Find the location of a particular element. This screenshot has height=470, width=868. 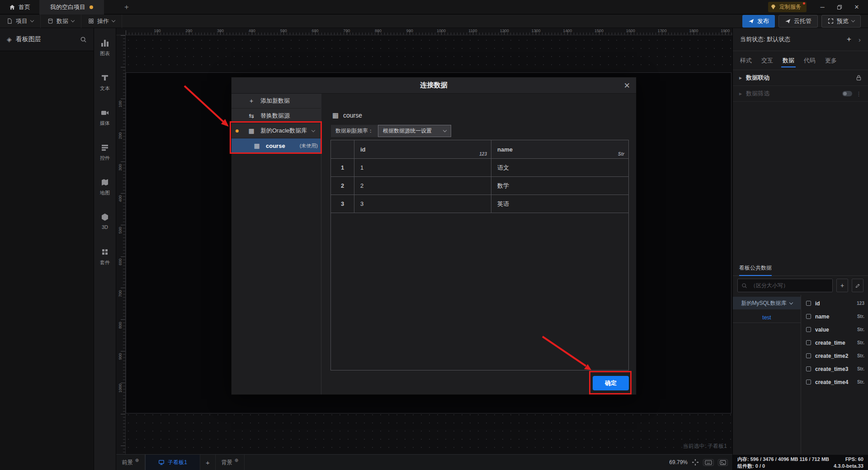

datasource-table-test: test is located at coordinates (767, 318).